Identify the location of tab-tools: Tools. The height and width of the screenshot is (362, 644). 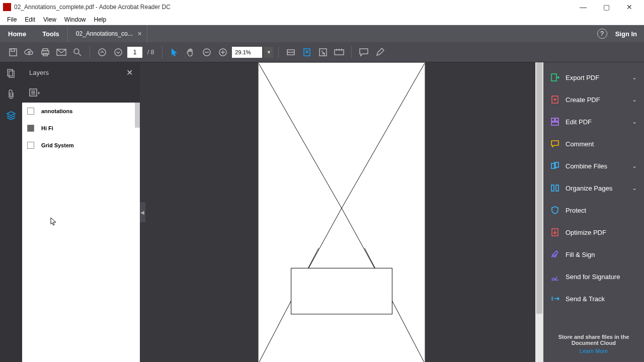
(51, 34).